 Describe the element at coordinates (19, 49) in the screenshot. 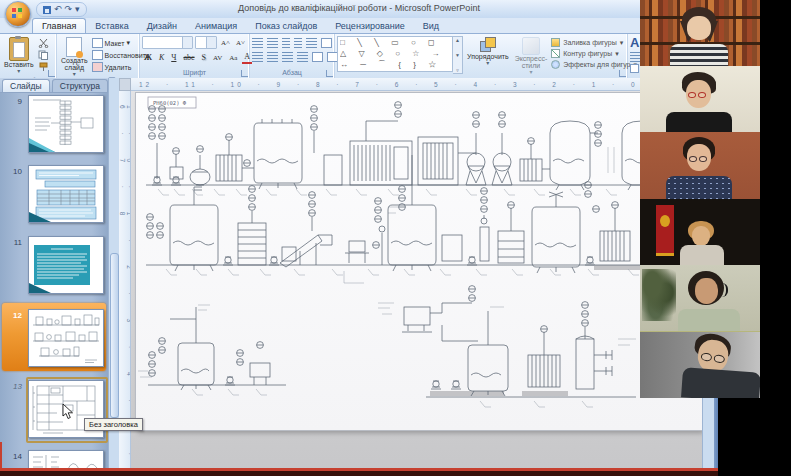

I see `paste-icon` at that location.